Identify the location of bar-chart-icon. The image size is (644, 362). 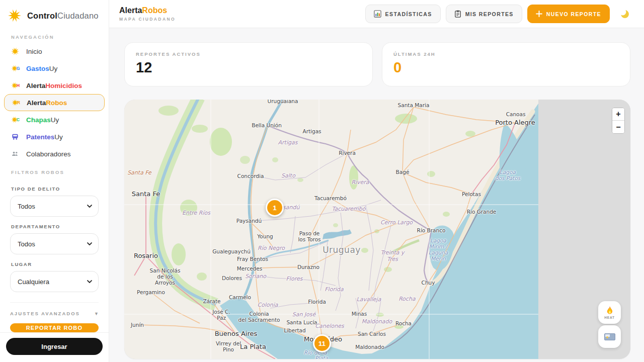
(377, 14).